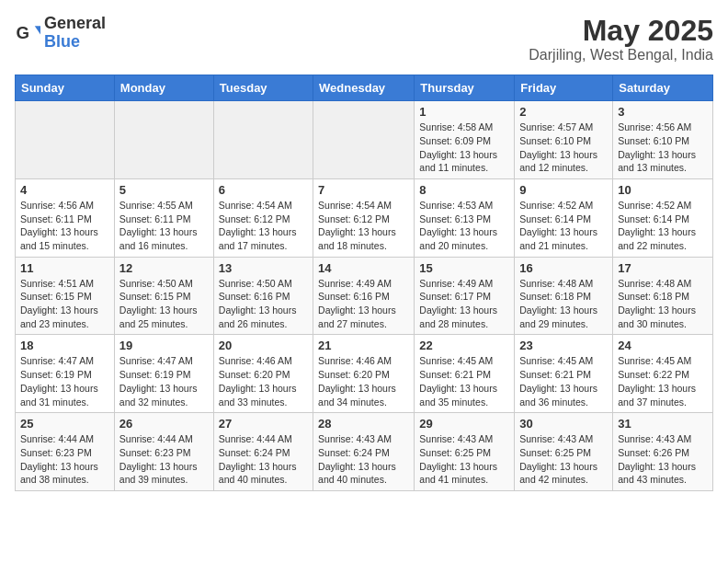  What do you see at coordinates (465, 373) in the screenshot?
I see `calendar-cell: 22Sunrise: 4:45 AM Sunset: 6:21 PM Dayli…` at bounding box center [465, 373].